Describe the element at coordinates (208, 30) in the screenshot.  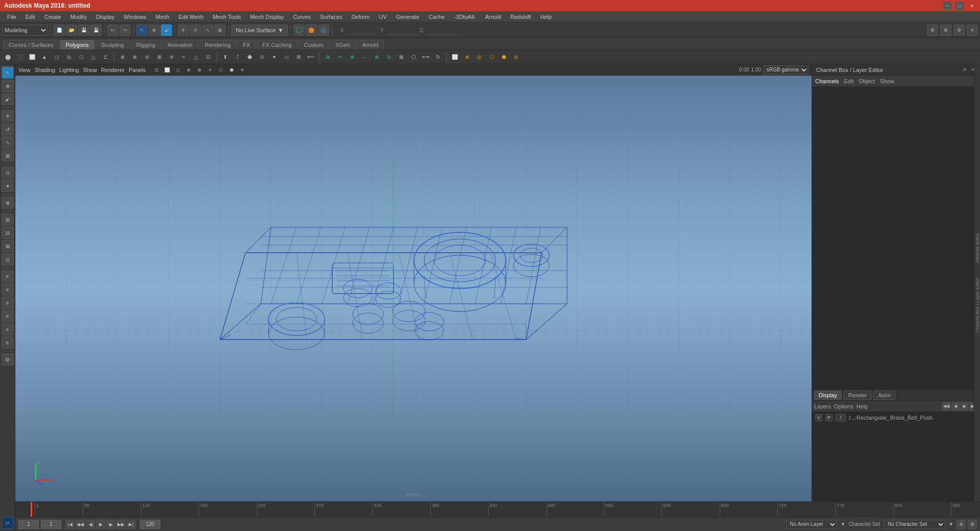
I see `scale-btn: ⤡` at that location.